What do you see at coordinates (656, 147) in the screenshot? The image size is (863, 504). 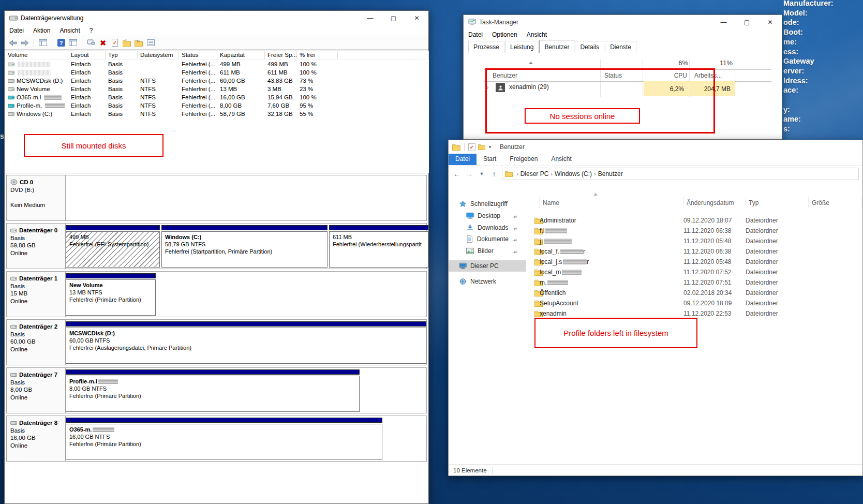 I see `explorer-titlebar: ✓ ▼ Benutzer` at bounding box center [656, 147].